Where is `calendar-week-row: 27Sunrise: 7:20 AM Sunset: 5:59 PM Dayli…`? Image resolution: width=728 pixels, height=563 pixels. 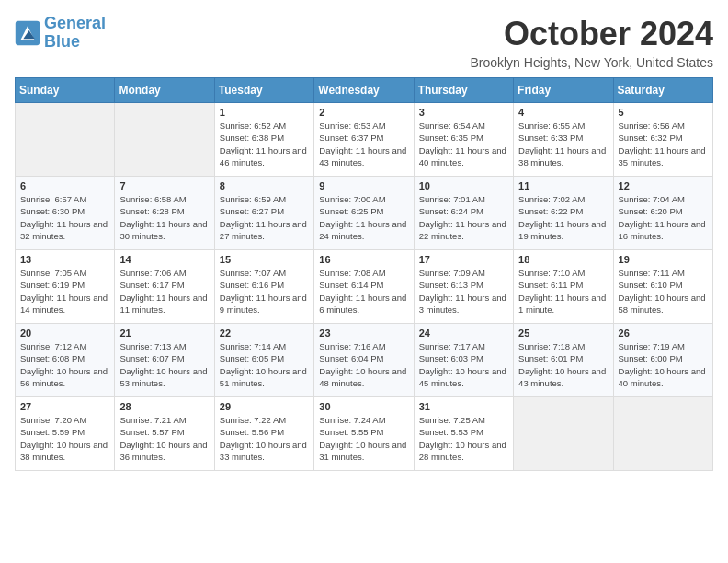 calendar-week-row: 27Sunrise: 7:20 AM Sunset: 5:59 PM Dayli… is located at coordinates (364, 434).